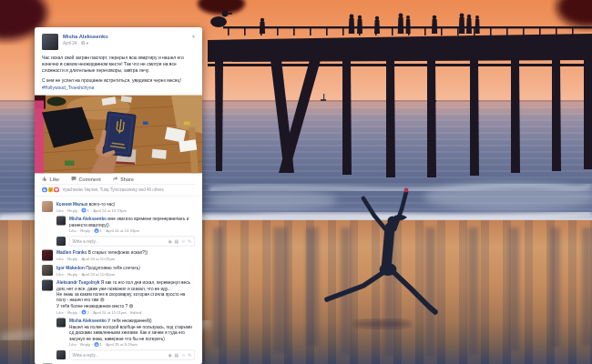 The height and width of the screenshot is (364, 592). I want to click on commenter-name-link: Igor Makedon, so click(71, 268).